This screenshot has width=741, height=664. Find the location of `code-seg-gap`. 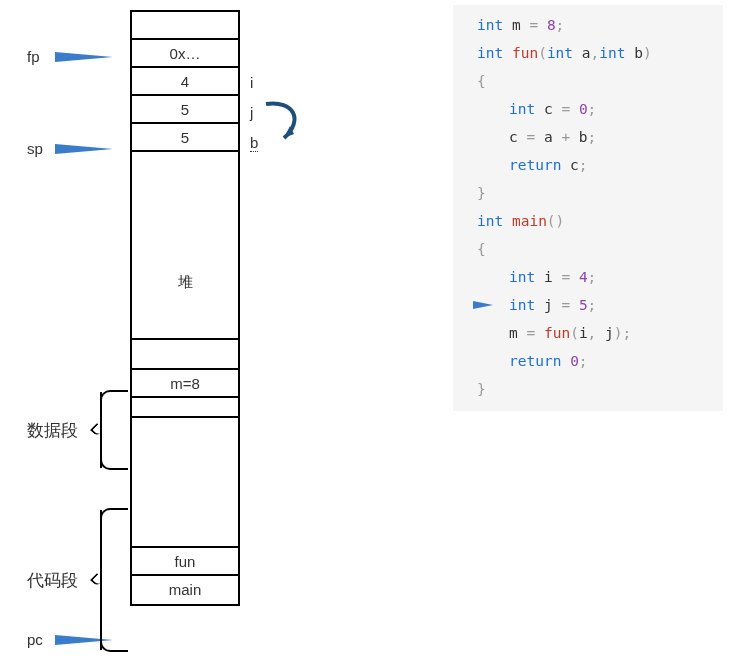

code-seg-gap is located at coordinates (185, 483).